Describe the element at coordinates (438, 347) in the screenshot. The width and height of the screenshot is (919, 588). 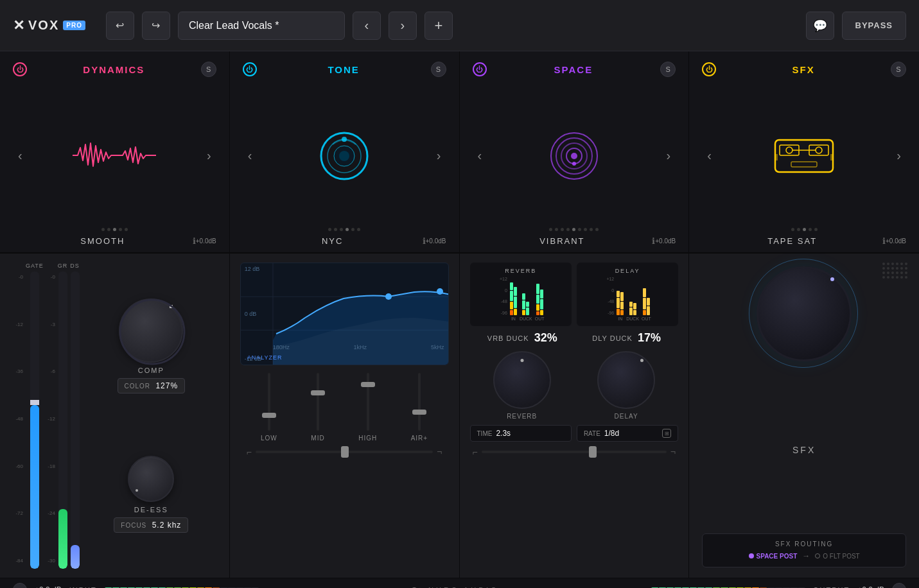
I see `eq-5khz: 5kHz` at that location.